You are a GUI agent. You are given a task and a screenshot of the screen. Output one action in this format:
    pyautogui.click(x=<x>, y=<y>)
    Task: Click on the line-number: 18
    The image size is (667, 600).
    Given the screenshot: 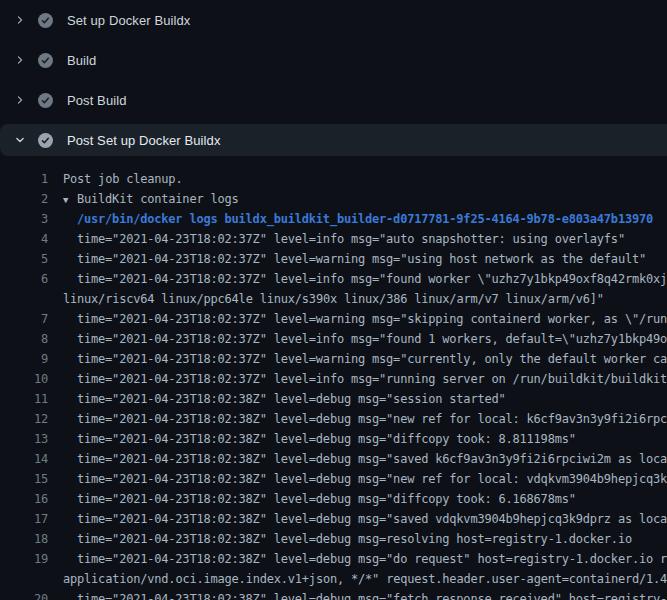 What is the action you would take?
    pyautogui.click(x=24, y=539)
    